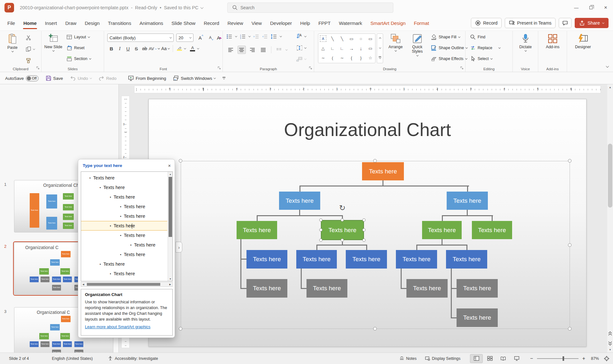 Image resolution: width=613 pixels, height=364 pixels. I want to click on shape-icon: ☆, so click(370, 58).